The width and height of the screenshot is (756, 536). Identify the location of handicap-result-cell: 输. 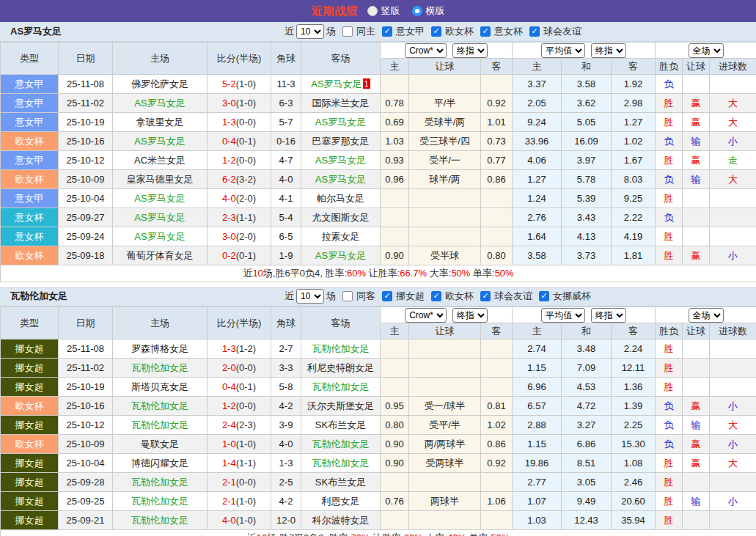
(697, 180).